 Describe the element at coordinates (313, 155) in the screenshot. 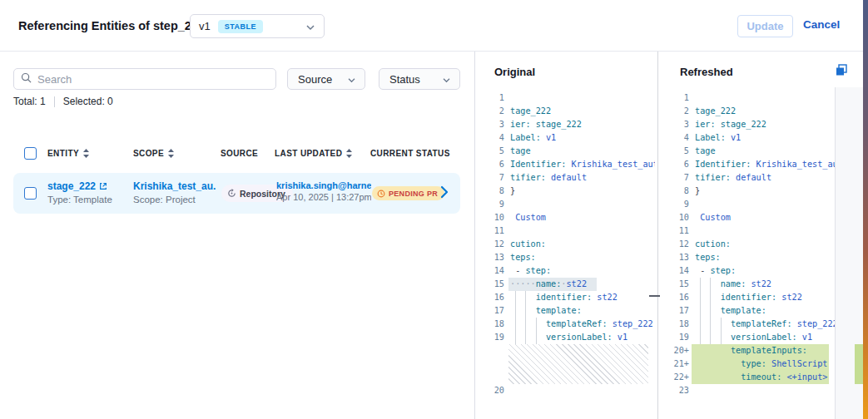

I see `column-header-last-updated: LAST UPDATED` at that location.